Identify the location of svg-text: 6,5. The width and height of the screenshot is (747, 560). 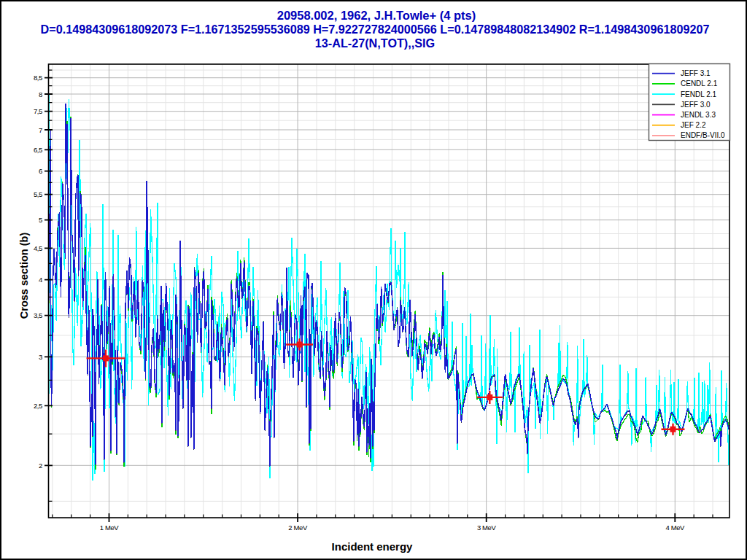
(38, 150).